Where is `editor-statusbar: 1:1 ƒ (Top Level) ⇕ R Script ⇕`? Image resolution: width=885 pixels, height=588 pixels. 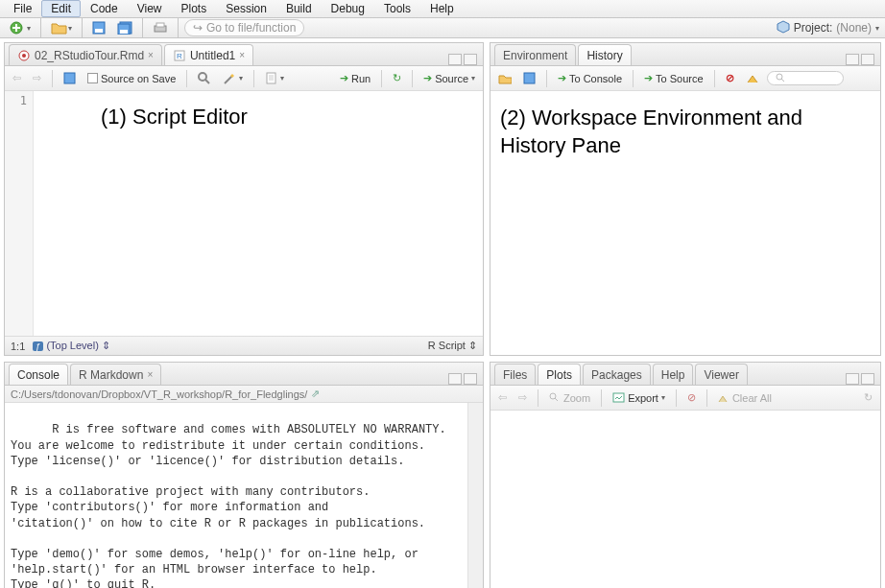
editor-statusbar: 1:1 ƒ (Top Level) ⇕ R Script ⇕ is located at coordinates (244, 345).